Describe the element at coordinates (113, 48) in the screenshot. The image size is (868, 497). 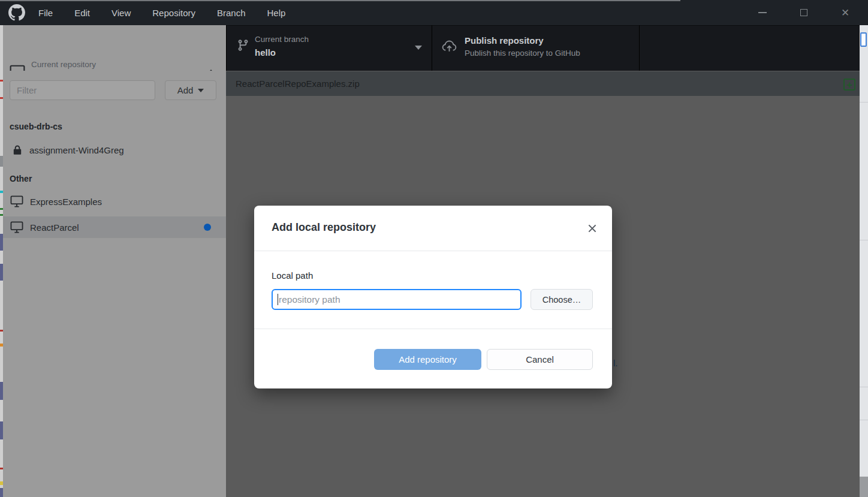
I see `current-repository-selector: Current repository ReactParcel` at that location.